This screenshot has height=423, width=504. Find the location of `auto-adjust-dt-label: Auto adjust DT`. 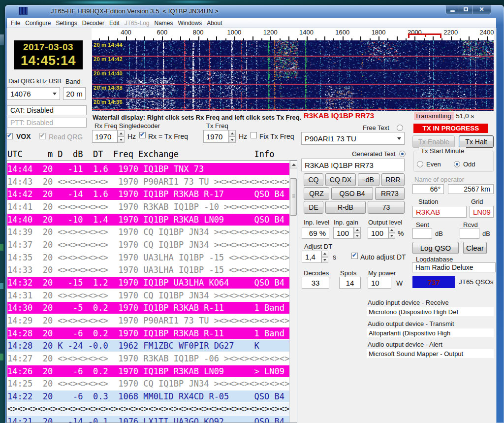

auto-adjust-dt-label: Auto adjust DT is located at coordinates (383, 257).